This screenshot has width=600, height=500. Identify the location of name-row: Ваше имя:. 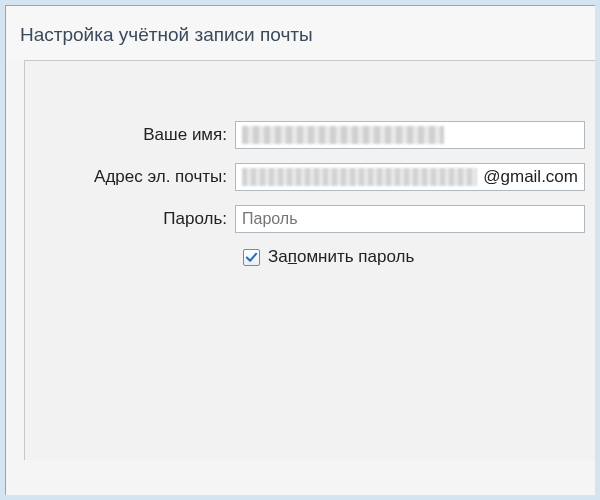
(310, 135).